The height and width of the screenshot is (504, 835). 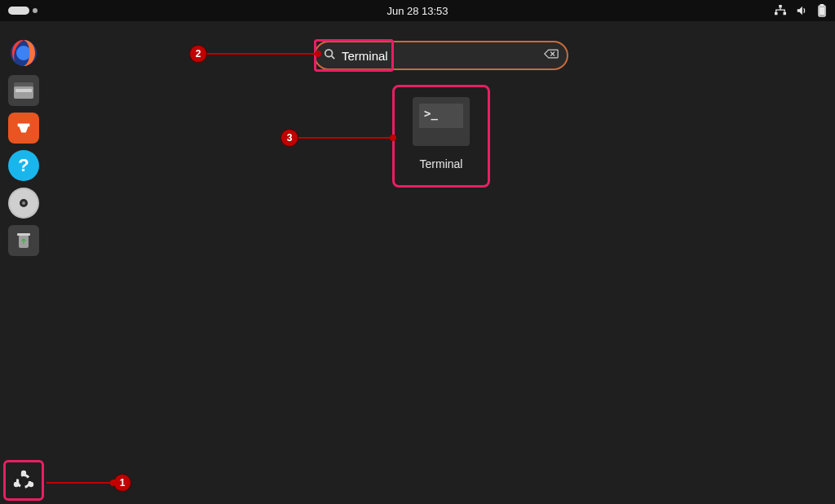 I want to click on dock: ?, so click(x=24, y=263).